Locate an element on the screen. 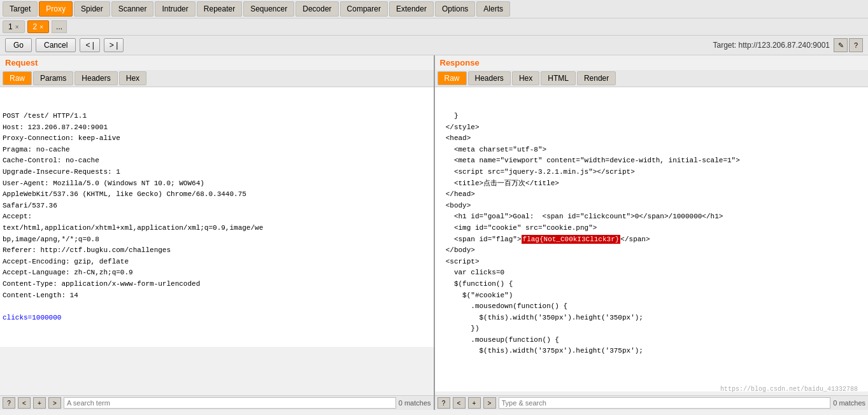  response-next-btn: > is located at coordinates (490, 403).